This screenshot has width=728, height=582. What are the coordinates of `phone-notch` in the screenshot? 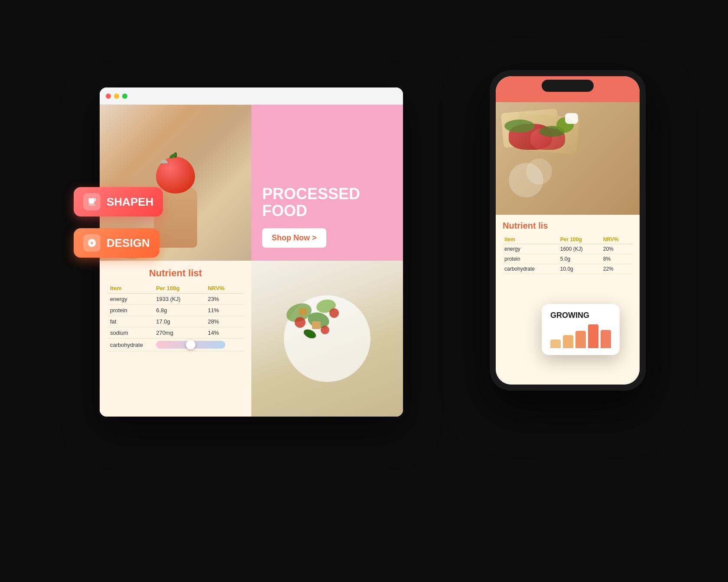 It's located at (568, 86).